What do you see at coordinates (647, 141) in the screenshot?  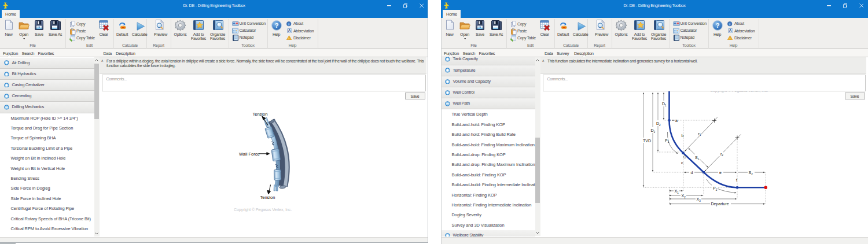 I see `svg-text: TVD` at bounding box center [647, 141].